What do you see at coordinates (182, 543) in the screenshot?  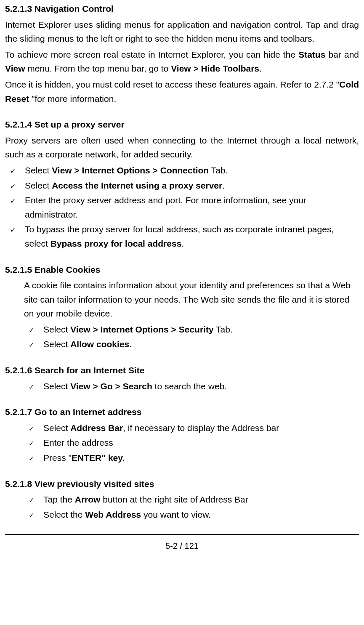 I see `page-footer: 5-2 / 121` at bounding box center [182, 543].